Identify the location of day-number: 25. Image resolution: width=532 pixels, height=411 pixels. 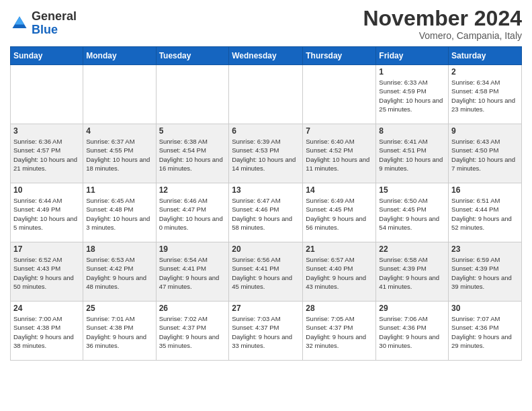
(120, 308).